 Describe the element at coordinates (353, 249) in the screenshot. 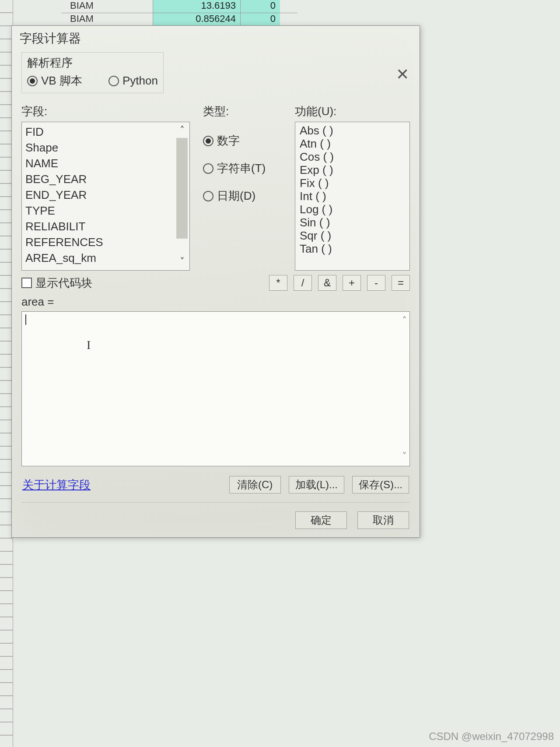

I see `function-item: Tan ( )` at that location.